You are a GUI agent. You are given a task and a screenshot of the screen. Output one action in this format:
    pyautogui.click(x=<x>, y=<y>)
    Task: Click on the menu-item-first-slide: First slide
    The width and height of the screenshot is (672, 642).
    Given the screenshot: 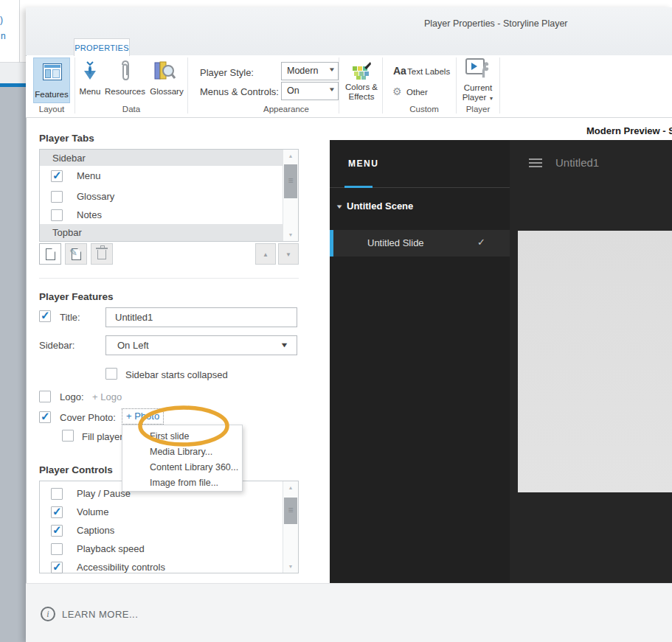 What is the action you would take?
    pyautogui.click(x=182, y=436)
    